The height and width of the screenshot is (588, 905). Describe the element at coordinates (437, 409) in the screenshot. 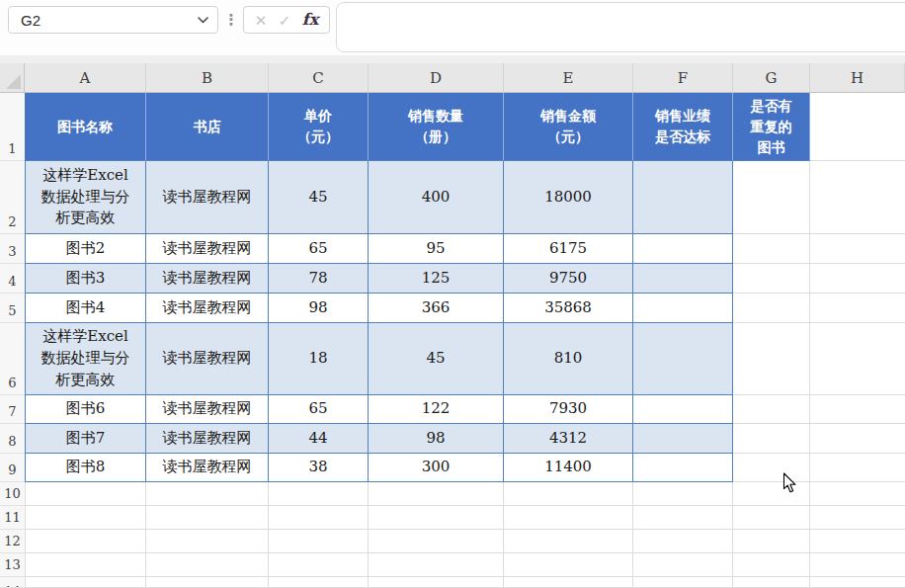

I see `cell-D7: 122` at that location.